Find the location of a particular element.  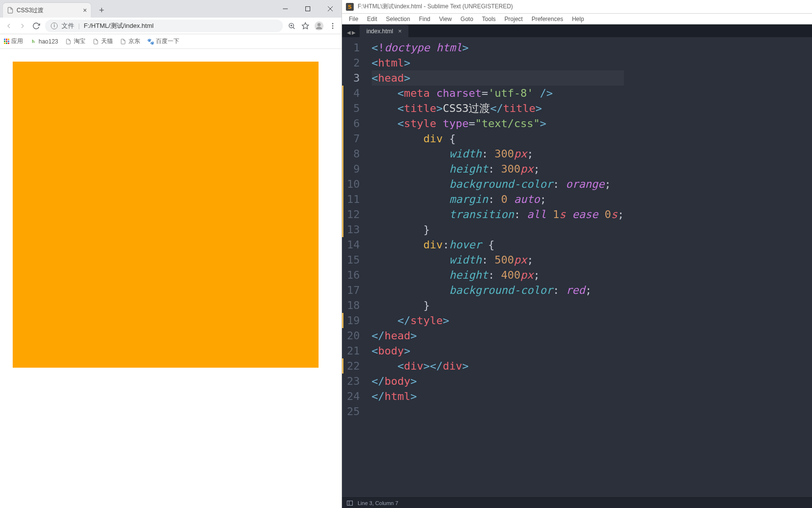

code-line: <html> is located at coordinates (498, 63).